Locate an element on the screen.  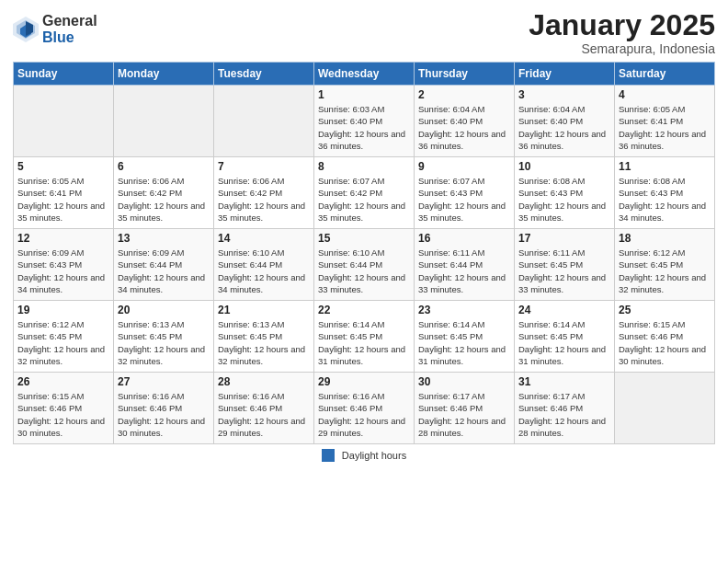
day-number: 23 is located at coordinates (464, 310).